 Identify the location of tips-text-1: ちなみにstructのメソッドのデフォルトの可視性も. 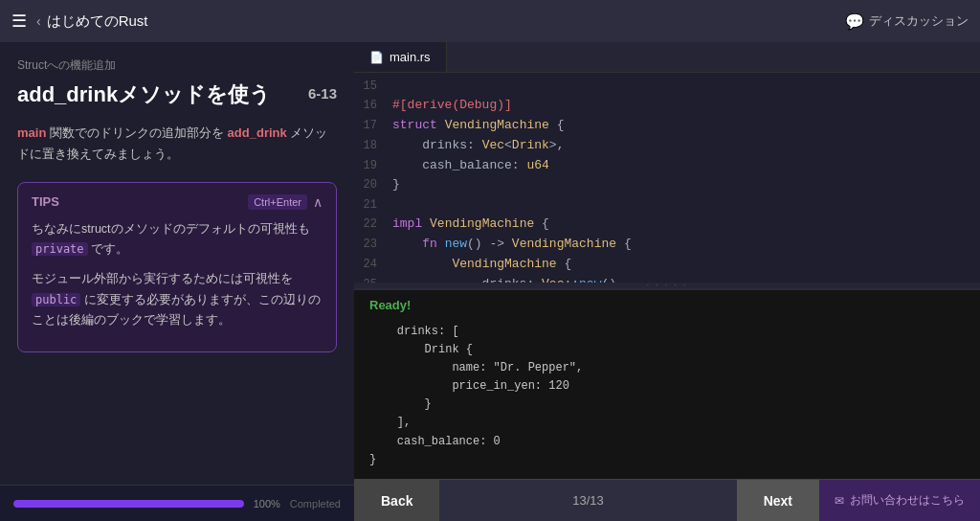
(170, 229).